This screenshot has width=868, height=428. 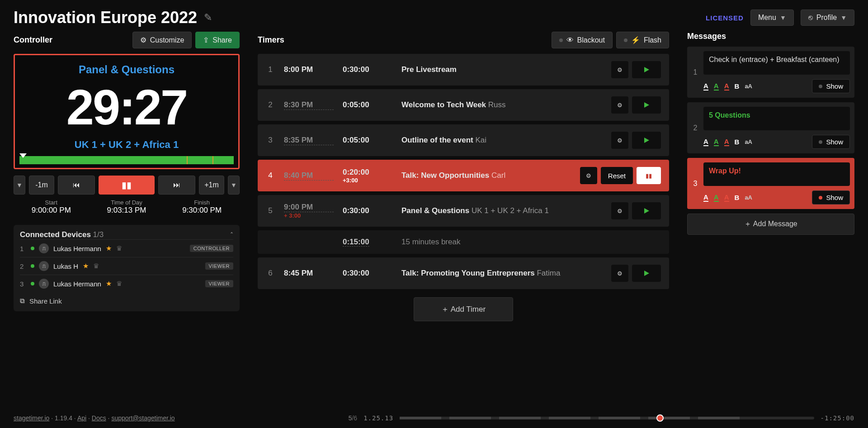 I want to click on timer-row: 0:15:00 15 minutes break, so click(x=463, y=242).